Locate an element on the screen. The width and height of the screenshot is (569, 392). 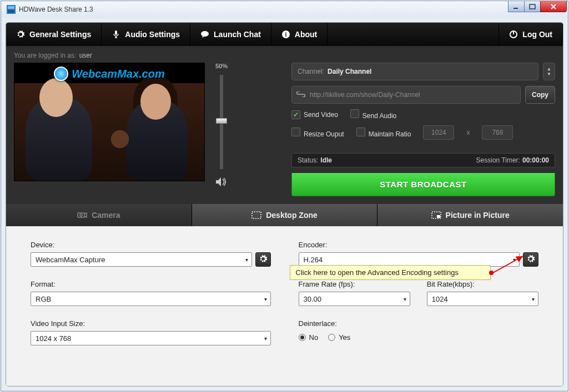
top-nav: General Settings Audio Settings Launch C… is located at coordinates (284, 34).